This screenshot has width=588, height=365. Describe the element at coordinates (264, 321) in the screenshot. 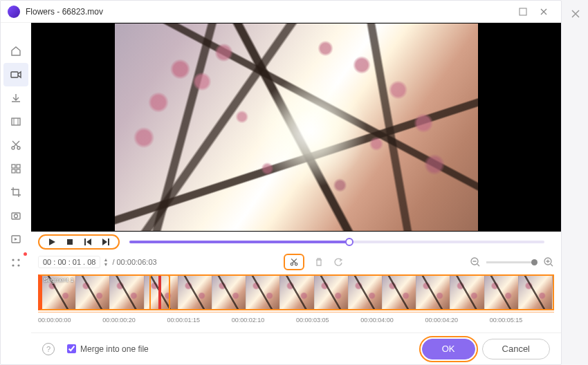

I see `ruler-tick: 00:00:02:10` at that location.